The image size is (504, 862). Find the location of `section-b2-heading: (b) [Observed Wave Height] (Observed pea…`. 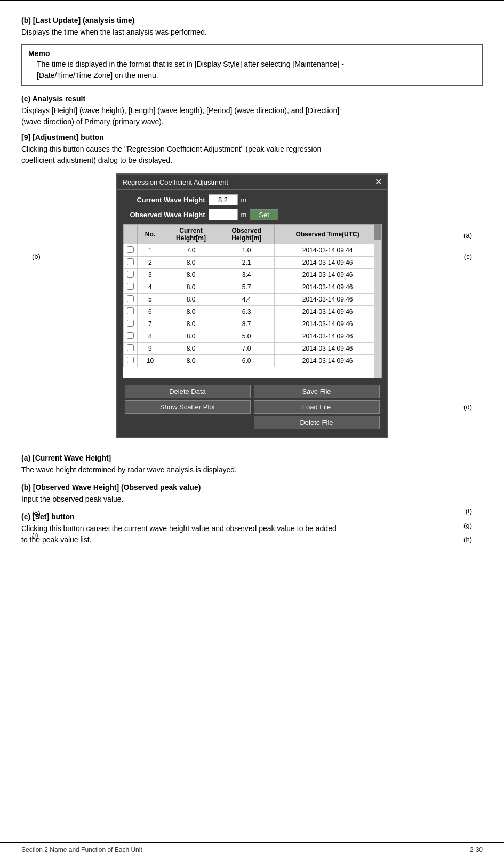

section-b2-heading: (b) [Observed Wave Height] (Observed pea… is located at coordinates (252, 487).